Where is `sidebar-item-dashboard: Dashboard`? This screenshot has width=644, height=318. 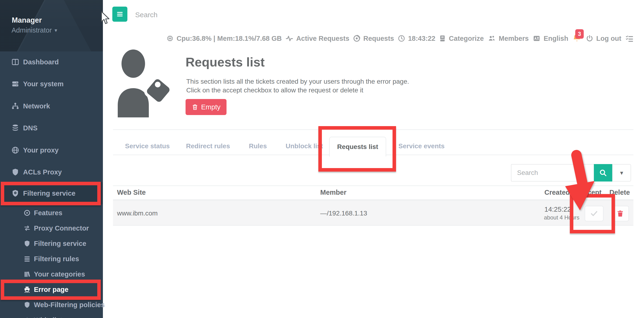 sidebar-item-dashboard: Dashboard is located at coordinates (35, 62).